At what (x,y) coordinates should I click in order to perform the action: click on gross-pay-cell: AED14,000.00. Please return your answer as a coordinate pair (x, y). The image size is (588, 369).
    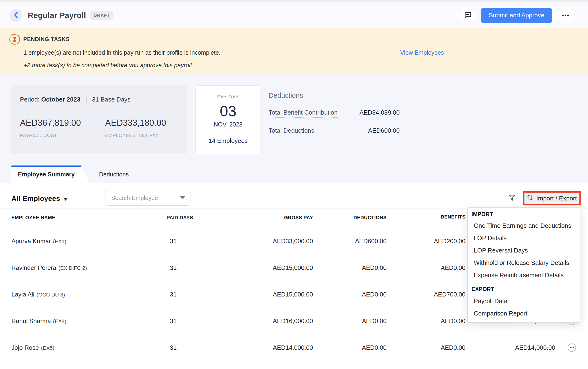
    Looking at the image, I should click on (293, 348).